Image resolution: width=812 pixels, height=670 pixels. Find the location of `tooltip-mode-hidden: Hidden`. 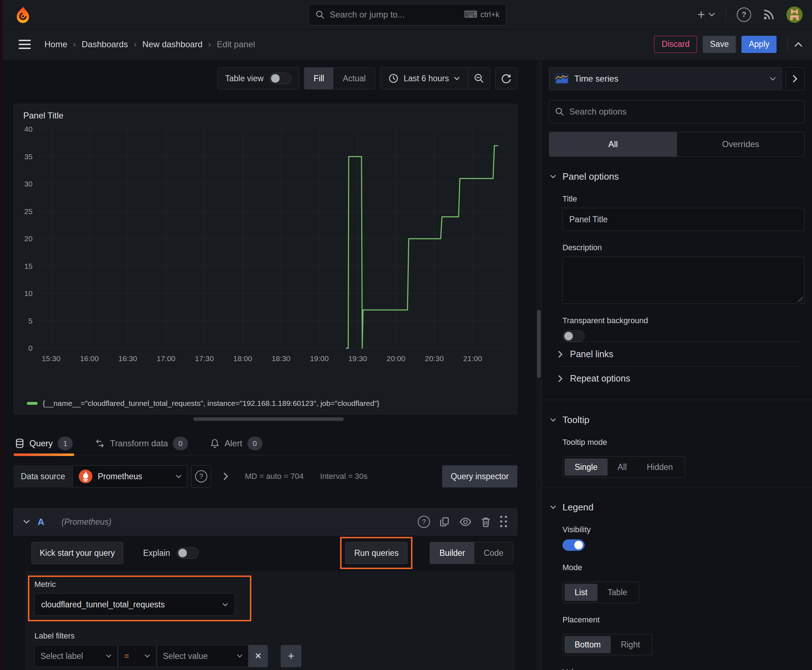

tooltip-mode-hidden: Hidden is located at coordinates (660, 467).